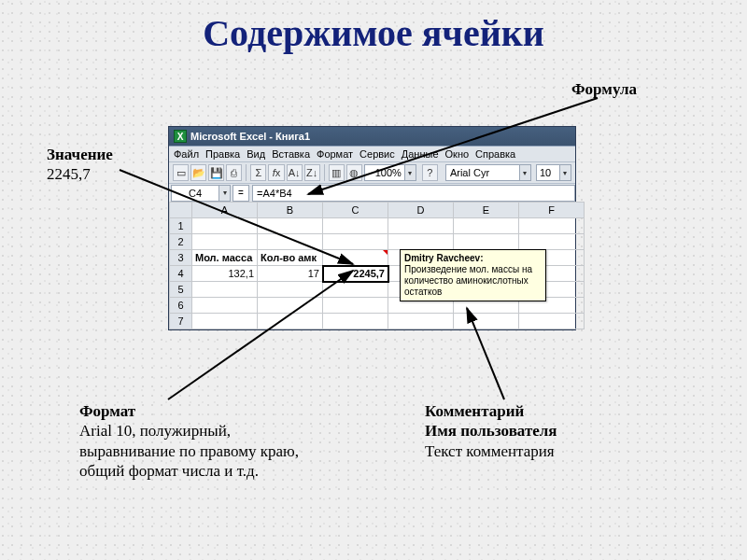  What do you see at coordinates (486, 243) in the screenshot?
I see `cell-e2` at bounding box center [486, 243].